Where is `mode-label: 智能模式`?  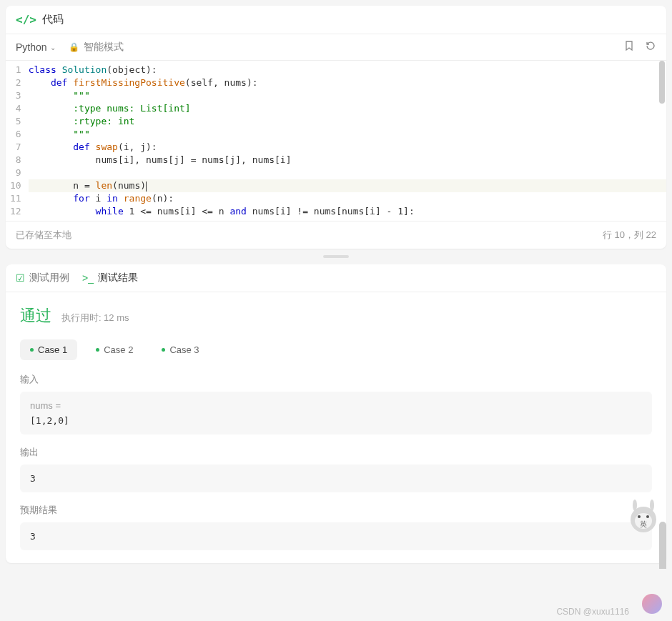
mode-label: 智能模式 is located at coordinates (104, 47).